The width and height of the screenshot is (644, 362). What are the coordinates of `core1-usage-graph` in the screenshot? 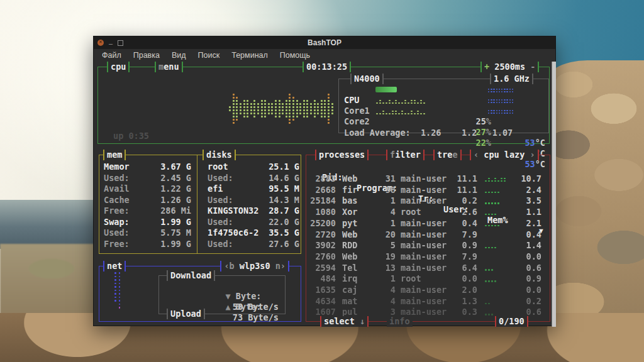 It's located at (410, 101).